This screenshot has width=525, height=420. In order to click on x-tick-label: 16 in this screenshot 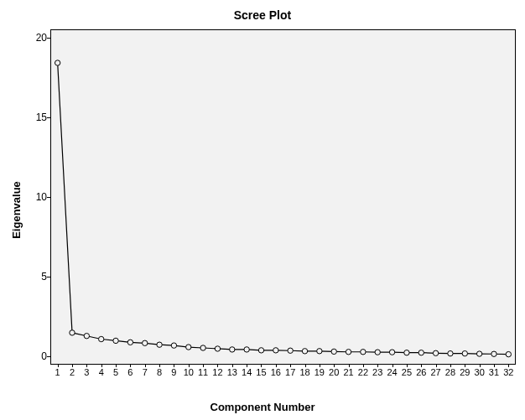, I will do `click(276, 372)`.